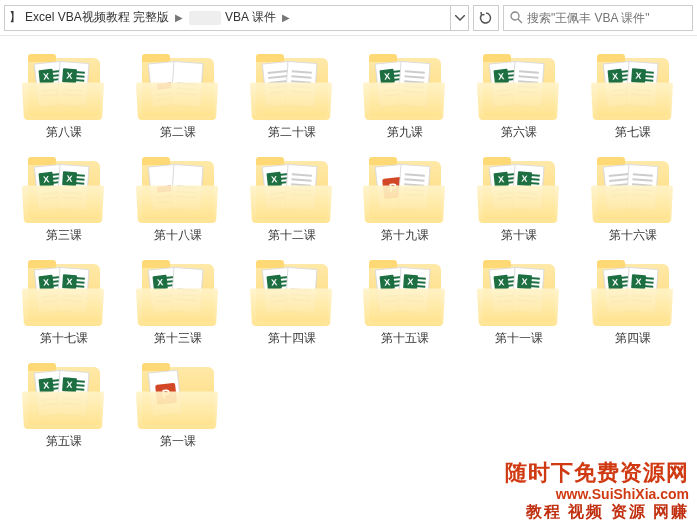  What do you see at coordinates (64, 132) in the screenshot?
I see `folder-label: 第八课` at bounding box center [64, 132].